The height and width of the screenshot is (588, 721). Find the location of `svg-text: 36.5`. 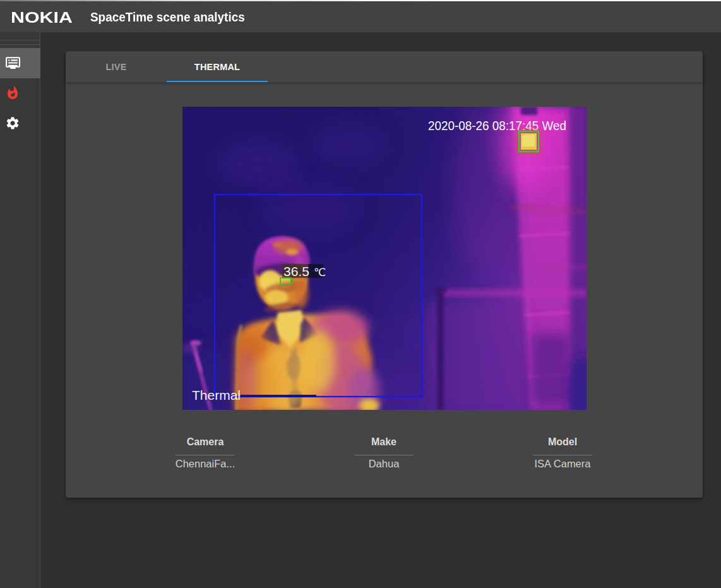

svg-text: 36.5 is located at coordinates (297, 272).